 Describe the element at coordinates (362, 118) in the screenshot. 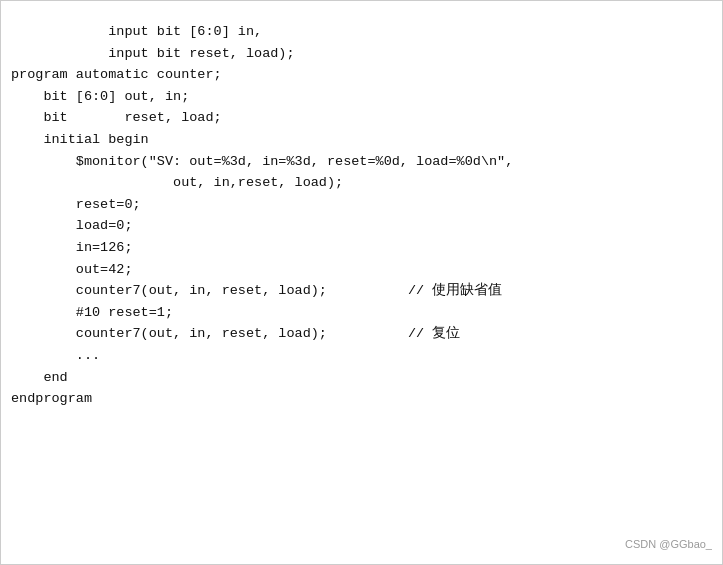

I see `code-line: bit reset, load;` at that location.